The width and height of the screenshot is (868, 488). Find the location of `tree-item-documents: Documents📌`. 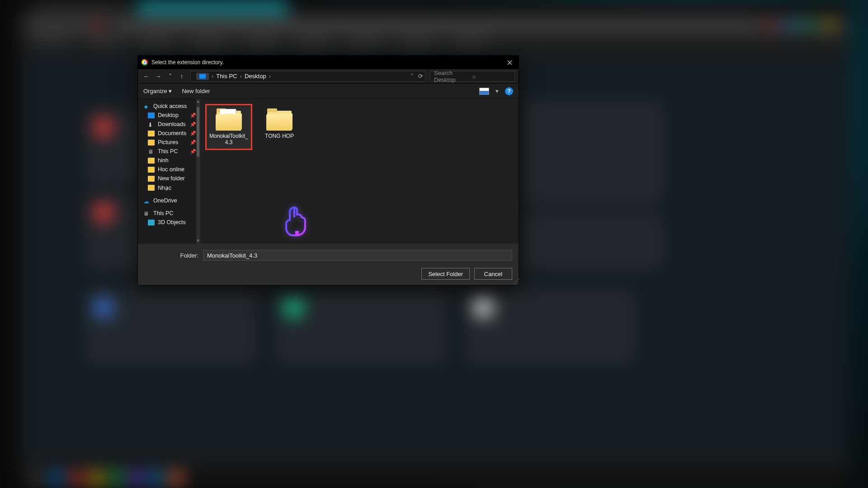

tree-item-documents: Documents📌 is located at coordinates (169, 133).